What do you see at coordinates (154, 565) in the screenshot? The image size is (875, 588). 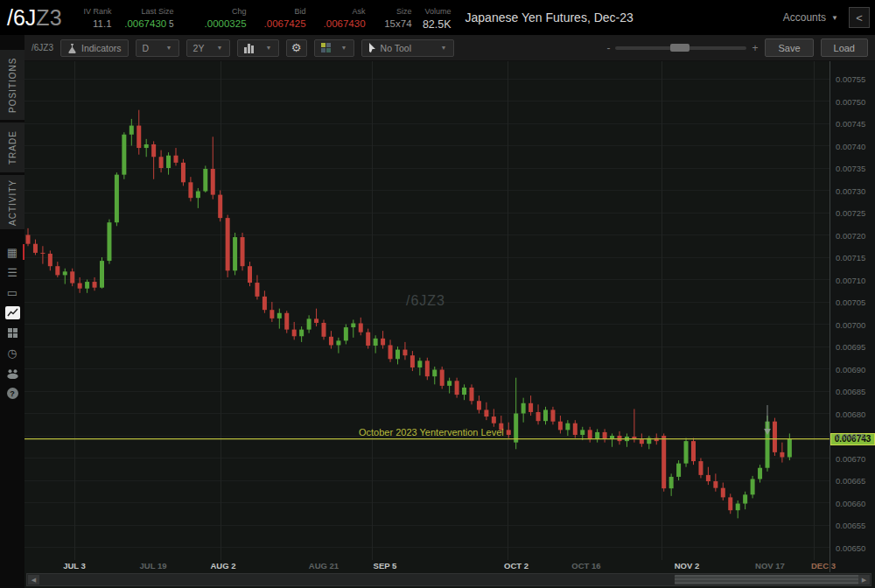 I see `time-axis-label: JUL 19` at bounding box center [154, 565].